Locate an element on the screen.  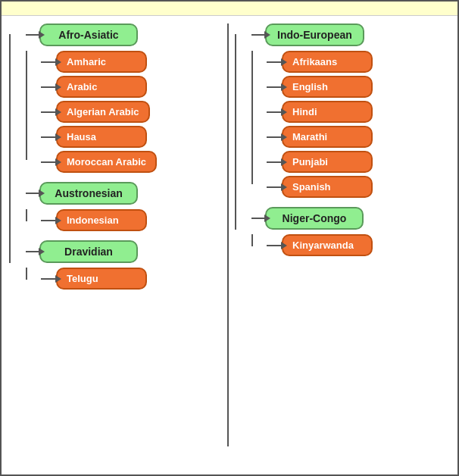
language-node: Moroccan Arabic is located at coordinates (106, 162).